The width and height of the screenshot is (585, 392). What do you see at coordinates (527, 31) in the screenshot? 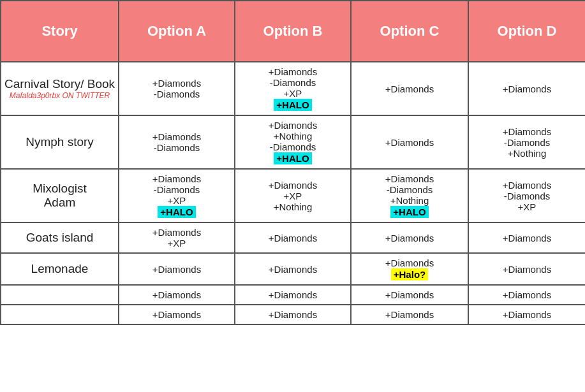
I see `header-option-d: Option D` at bounding box center [527, 31].